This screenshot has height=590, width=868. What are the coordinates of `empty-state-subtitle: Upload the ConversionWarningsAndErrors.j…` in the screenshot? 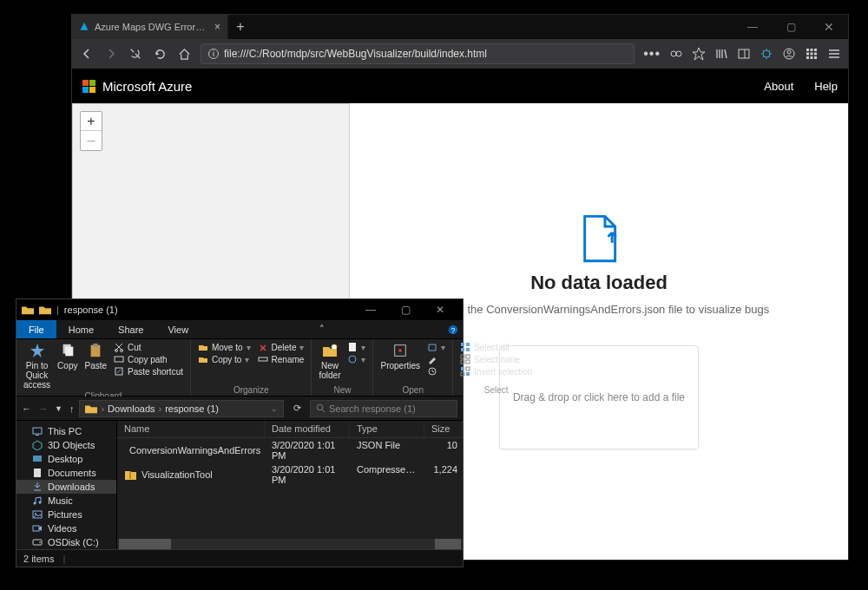 It's located at (599, 309).